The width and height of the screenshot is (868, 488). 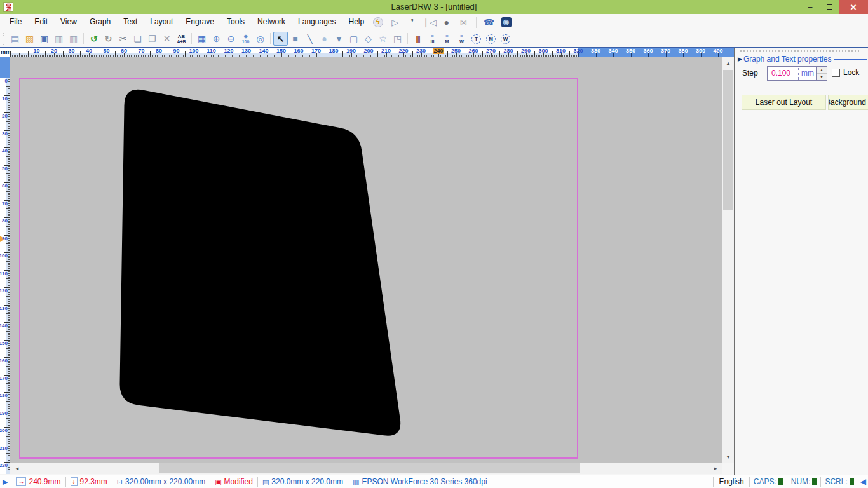 I want to click on zoom-in-button: ⊕, so click(x=216, y=39).